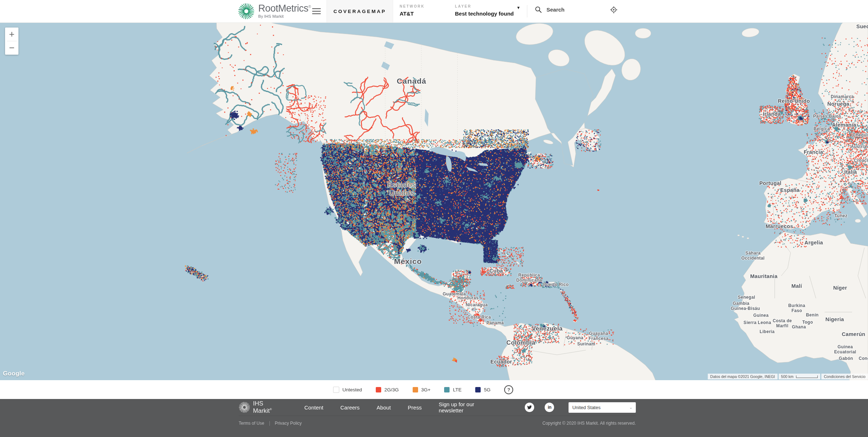 The image size is (868, 437). Describe the element at coordinates (14, 374) in the screenshot. I see `google-logo: Google` at that location.